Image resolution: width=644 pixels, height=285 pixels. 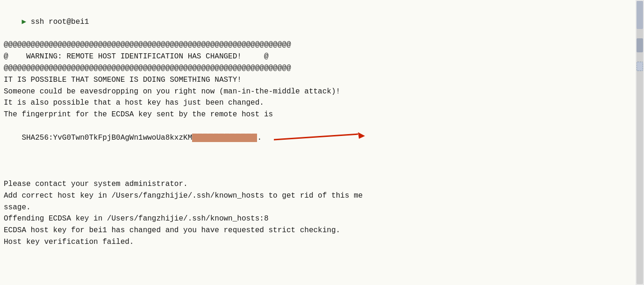 What do you see at coordinates (318, 184) in the screenshot?
I see `terminal-line-please-contact: Please contact your system administrator…` at bounding box center [318, 184].